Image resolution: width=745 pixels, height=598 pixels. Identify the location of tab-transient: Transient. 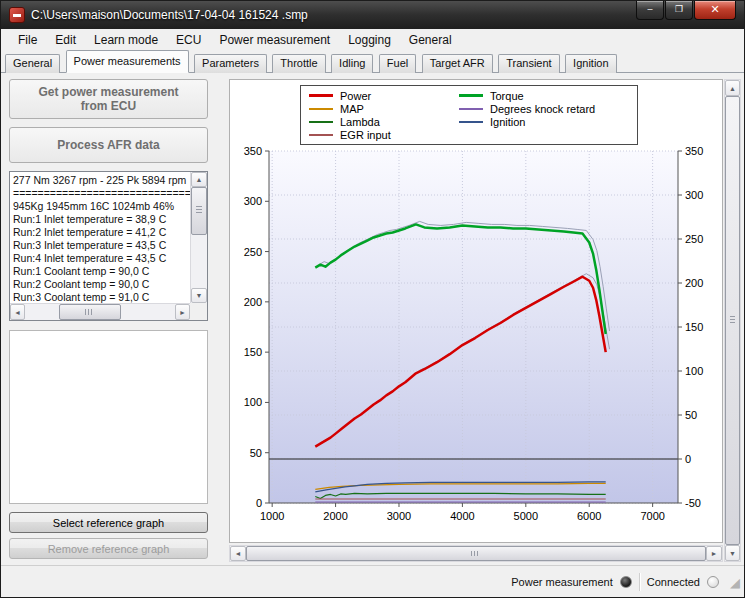
(528, 64).